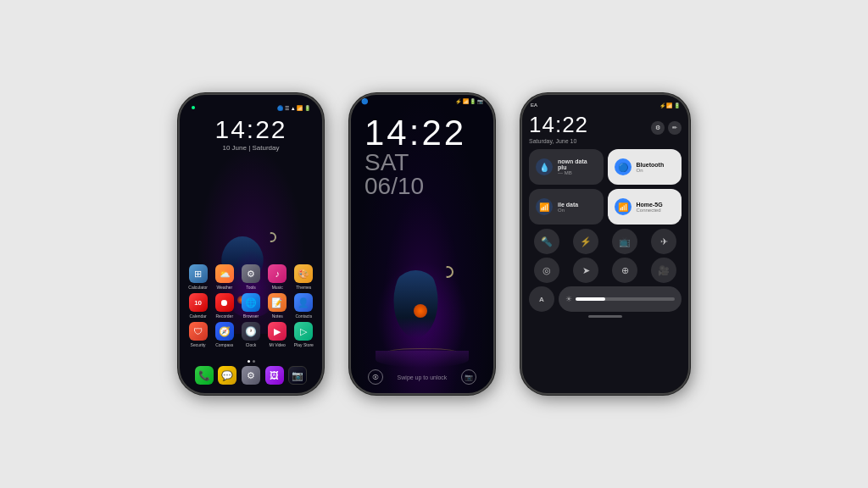  What do you see at coordinates (225, 335) in the screenshot?
I see `app-compass: 🧭 Compass` at bounding box center [225, 335].